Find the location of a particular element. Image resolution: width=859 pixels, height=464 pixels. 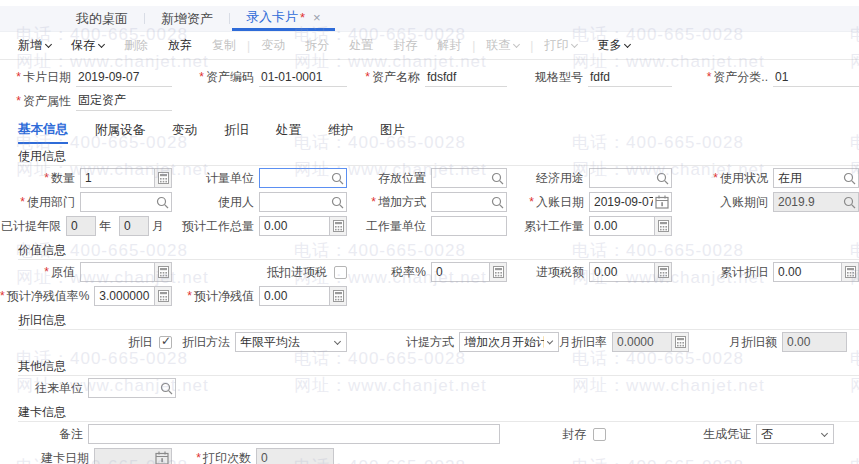

close-icon: × is located at coordinates (317, 18).